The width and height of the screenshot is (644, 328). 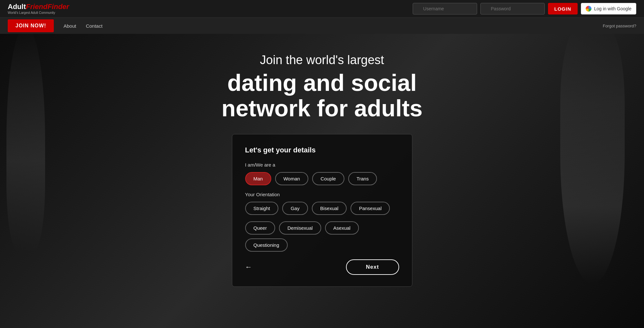 I want to click on google-login-button: Log in with Google, so click(x=609, y=9).